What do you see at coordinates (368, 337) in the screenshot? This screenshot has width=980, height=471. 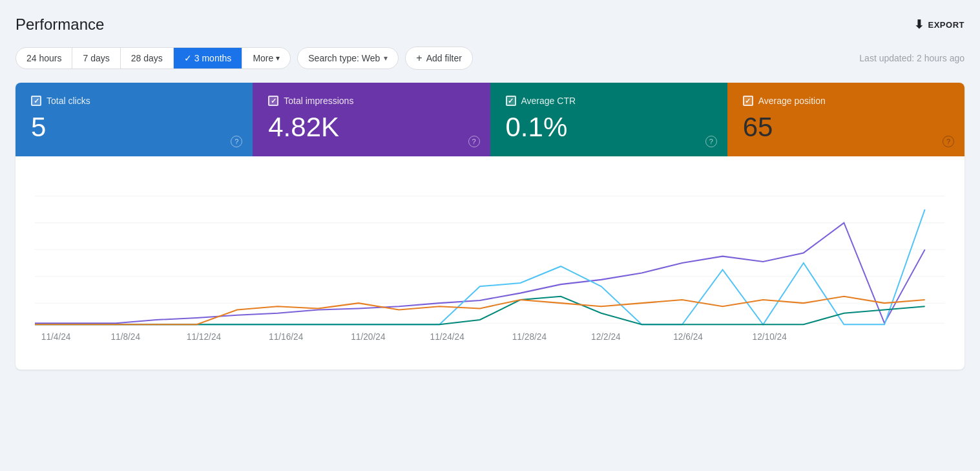 I see `svg-text: 11/20/24` at bounding box center [368, 337].